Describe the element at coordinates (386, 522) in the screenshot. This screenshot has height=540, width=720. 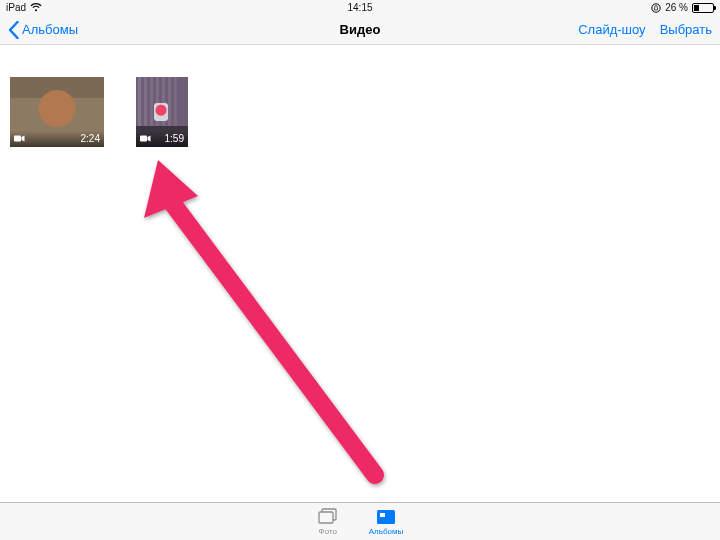
I see `tab-albums: Альбомы` at that location.